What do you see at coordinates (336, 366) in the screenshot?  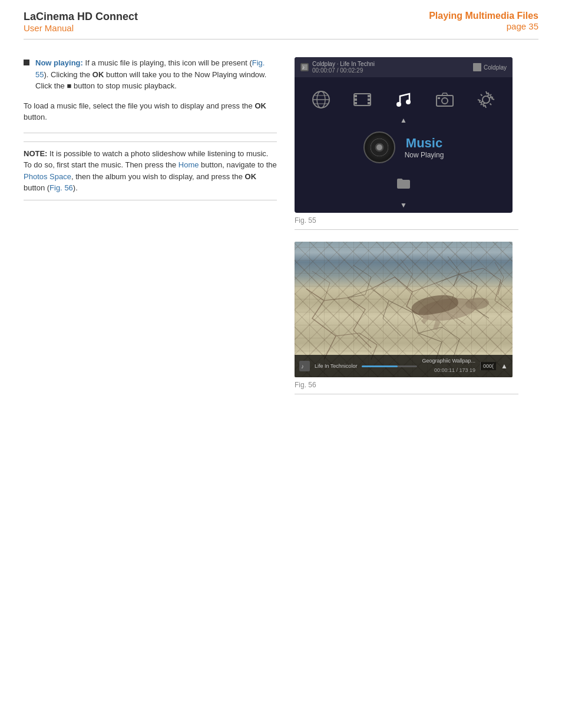 I see `fig56-track-name: Life In Technicolor` at bounding box center [336, 366].